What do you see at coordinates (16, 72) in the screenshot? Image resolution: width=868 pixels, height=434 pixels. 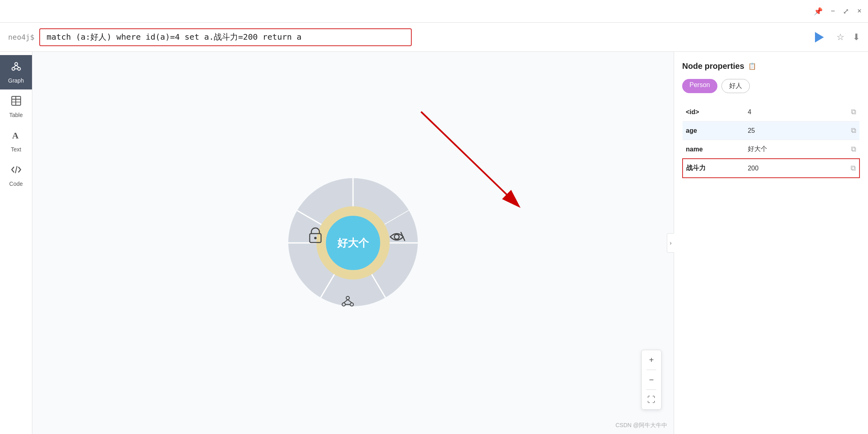 I see `sidebar-item-graph: Graph` at bounding box center [16, 72].